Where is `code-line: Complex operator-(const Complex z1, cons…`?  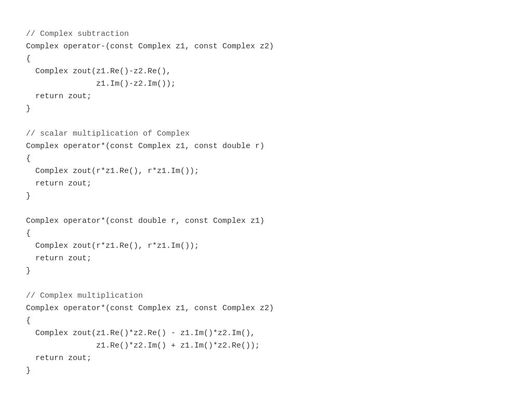
code-line: Complex operator-(const Complex z1, cons… is located at coordinates (266, 47).